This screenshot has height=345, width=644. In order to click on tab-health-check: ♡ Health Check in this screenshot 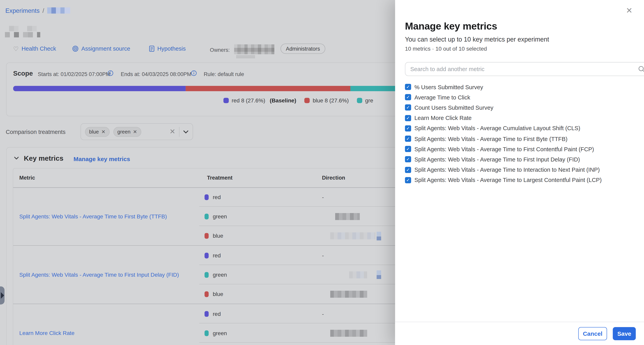, I will do `click(34, 49)`.